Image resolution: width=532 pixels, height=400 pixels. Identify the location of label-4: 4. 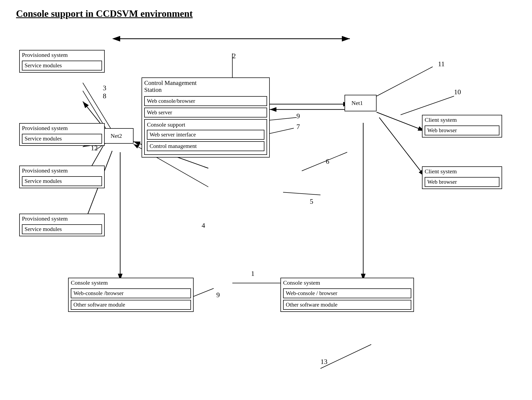
(204, 226).